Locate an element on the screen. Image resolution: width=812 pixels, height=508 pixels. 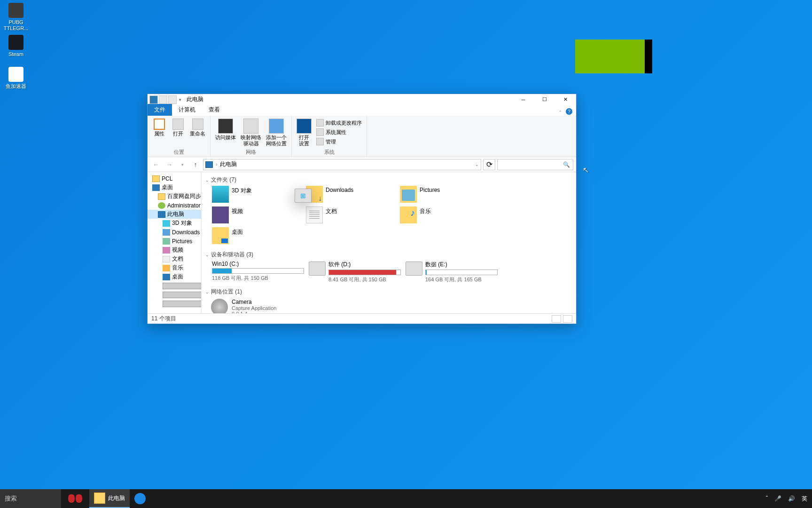
tree-label: Administrator is located at coordinates (184, 206).